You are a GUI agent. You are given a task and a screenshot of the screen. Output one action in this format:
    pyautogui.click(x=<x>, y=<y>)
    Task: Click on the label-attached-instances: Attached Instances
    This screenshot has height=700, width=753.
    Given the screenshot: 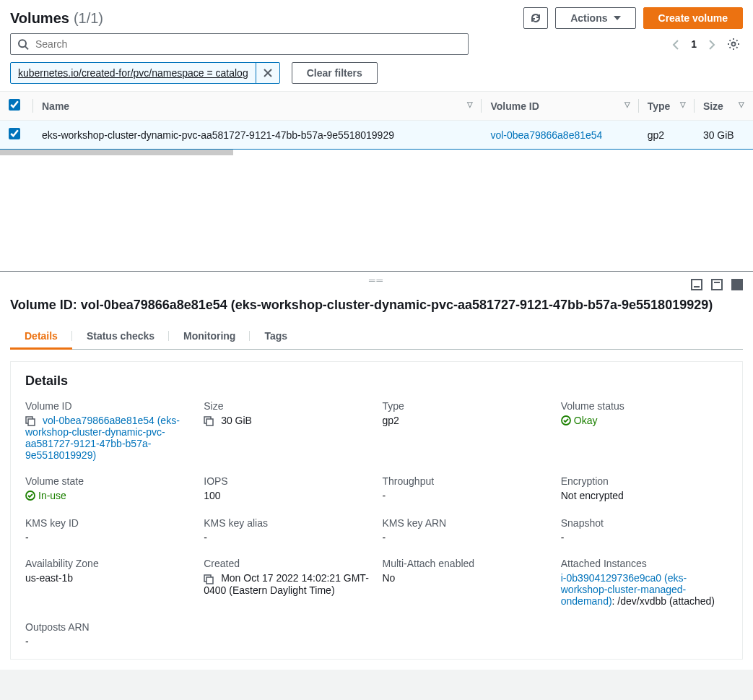 What is the action you would take?
    pyautogui.click(x=644, y=563)
    